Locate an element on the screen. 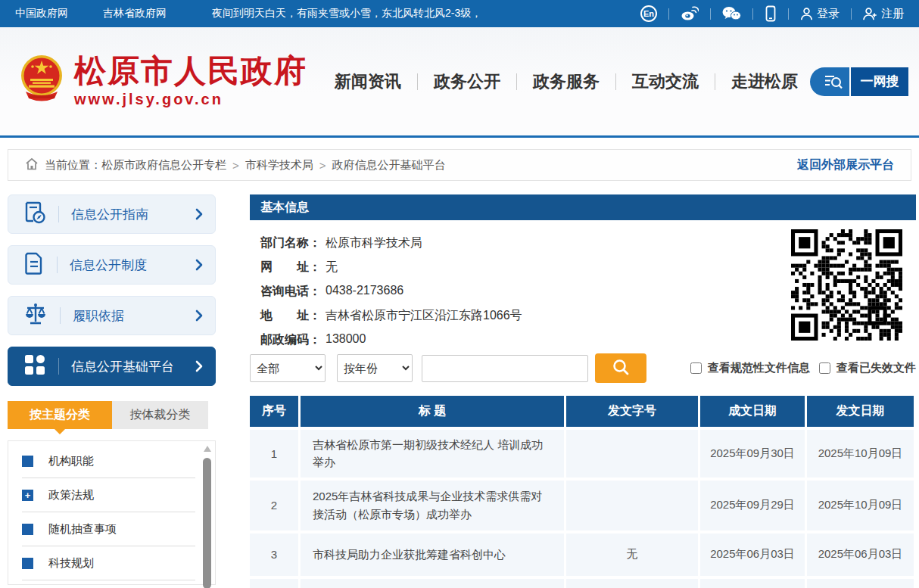  table-row-partial is located at coordinates (583, 583).